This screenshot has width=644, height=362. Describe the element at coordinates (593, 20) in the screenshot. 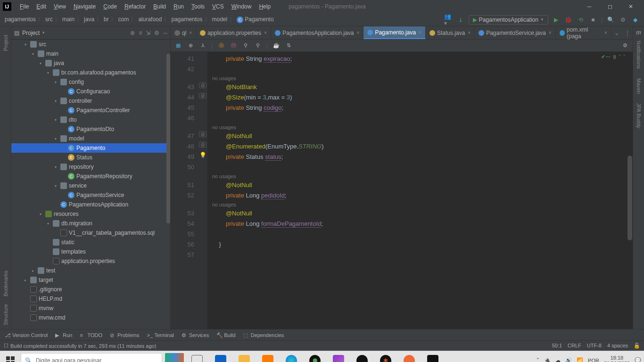

I see `stop-button: ■` at that location.